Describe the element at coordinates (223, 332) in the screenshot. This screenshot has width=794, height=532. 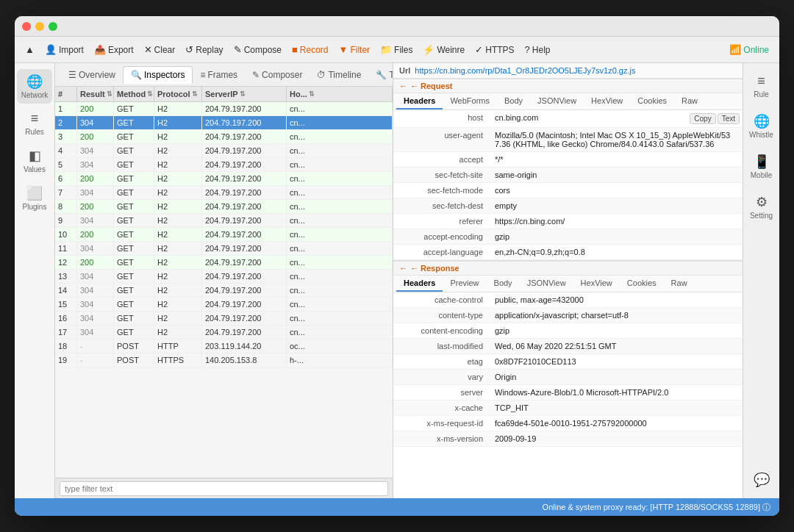
I see `table-row: 17 304 GET H2 204.79.197.200 cn...` at that location.